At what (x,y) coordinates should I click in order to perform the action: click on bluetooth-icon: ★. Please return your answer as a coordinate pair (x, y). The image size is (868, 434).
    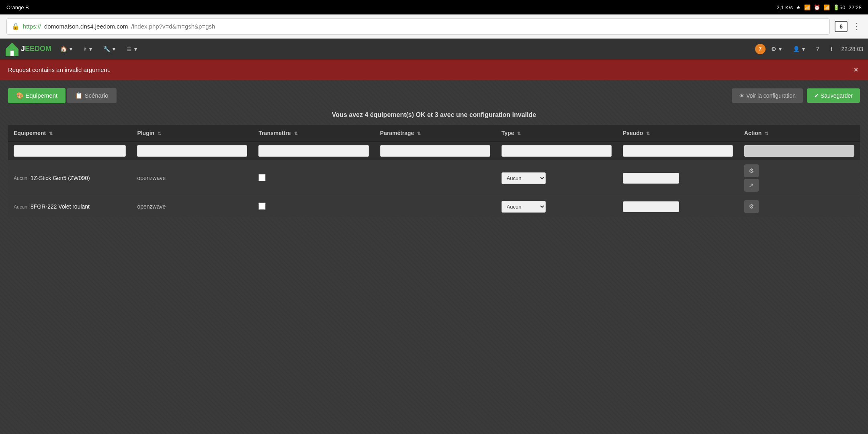
    Looking at the image, I should click on (798, 7).